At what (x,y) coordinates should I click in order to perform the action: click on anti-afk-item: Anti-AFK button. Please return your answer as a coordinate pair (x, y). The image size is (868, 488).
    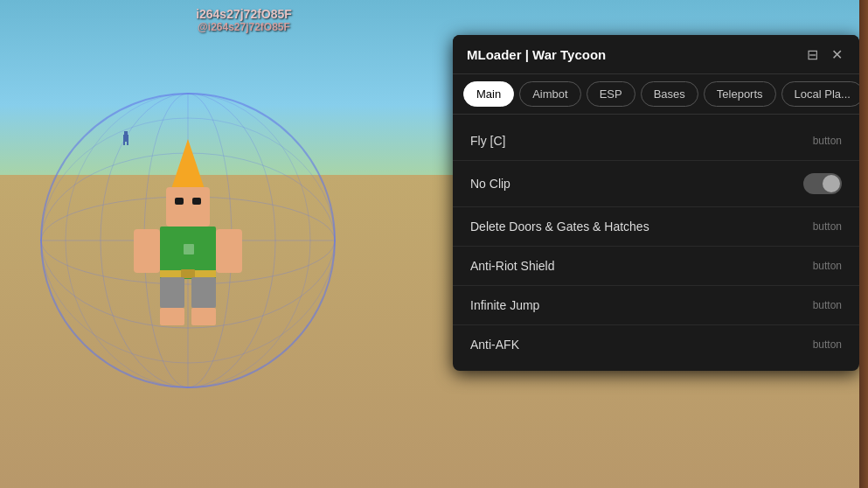
    Looking at the image, I should click on (656, 345).